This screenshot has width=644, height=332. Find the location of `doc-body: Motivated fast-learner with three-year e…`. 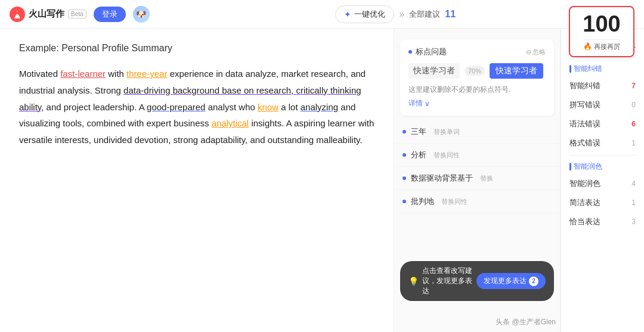

doc-body: Motivated fast-learner with three-year e… is located at coordinates (197, 107).